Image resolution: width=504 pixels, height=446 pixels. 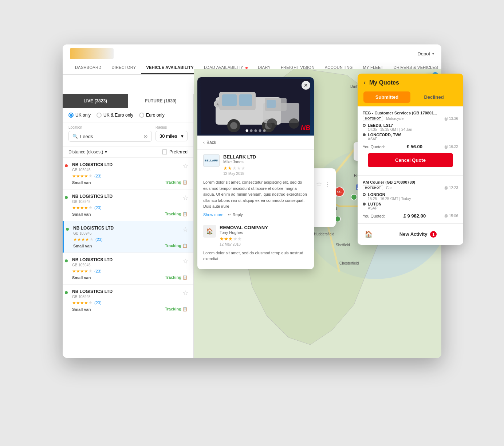 I want to click on image-dots, so click(x=256, y=130).